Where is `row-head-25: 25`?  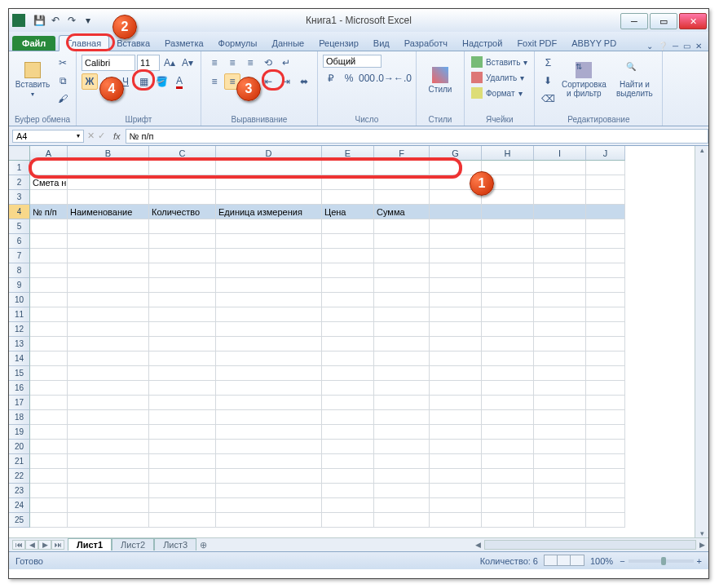 row-head-25: 25 is located at coordinates (20, 520).